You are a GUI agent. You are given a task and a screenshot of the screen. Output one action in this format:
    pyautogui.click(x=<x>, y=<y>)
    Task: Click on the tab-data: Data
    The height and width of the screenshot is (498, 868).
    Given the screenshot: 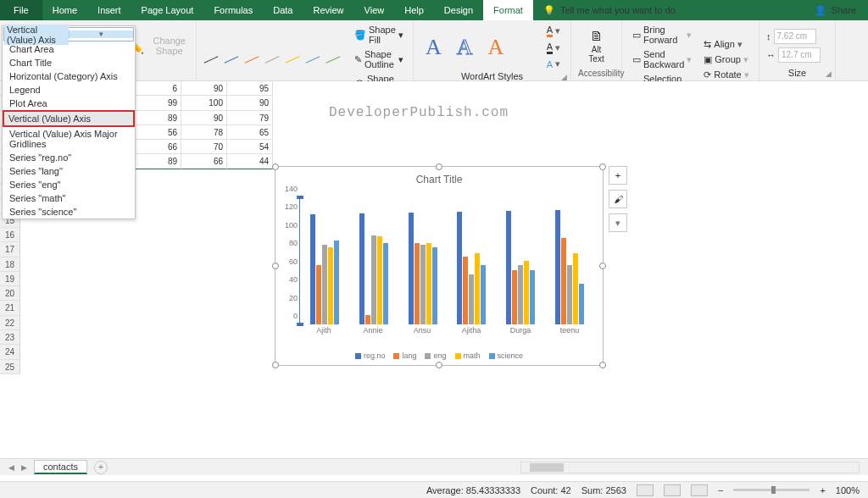 What is the action you would take?
    pyautogui.click(x=283, y=10)
    